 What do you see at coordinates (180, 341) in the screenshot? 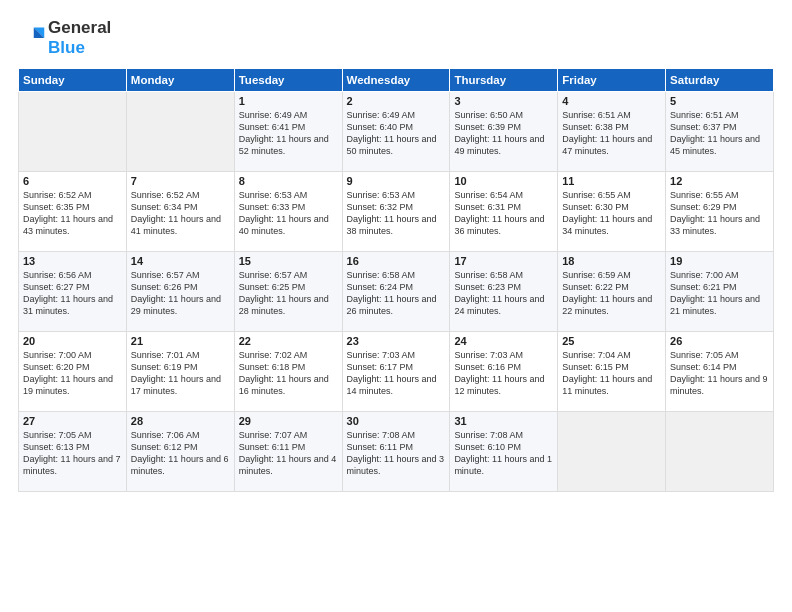
I see `day-number: 21` at bounding box center [180, 341].